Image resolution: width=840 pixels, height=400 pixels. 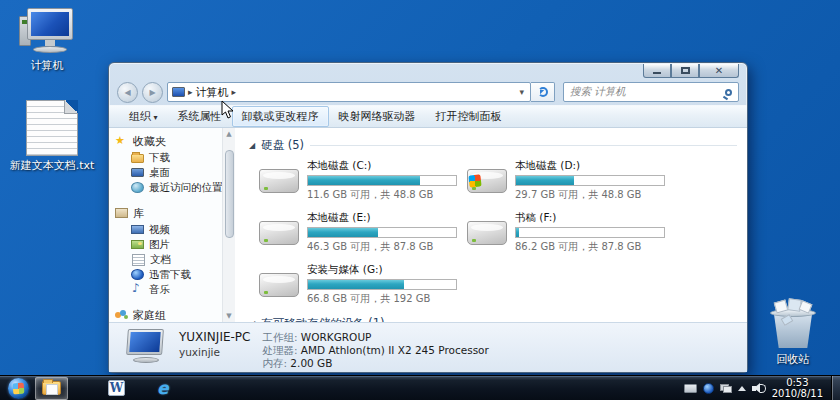 What do you see at coordinates (214, 352) in the screenshot?
I see `user-name: yuxinjie` at bounding box center [214, 352].